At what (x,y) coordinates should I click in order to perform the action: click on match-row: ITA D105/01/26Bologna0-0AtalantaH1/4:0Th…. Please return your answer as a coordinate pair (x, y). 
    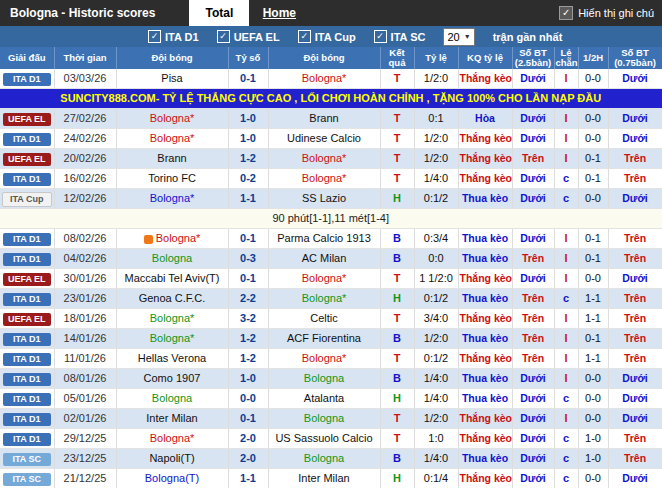
    Looking at the image, I should click on (331, 399).